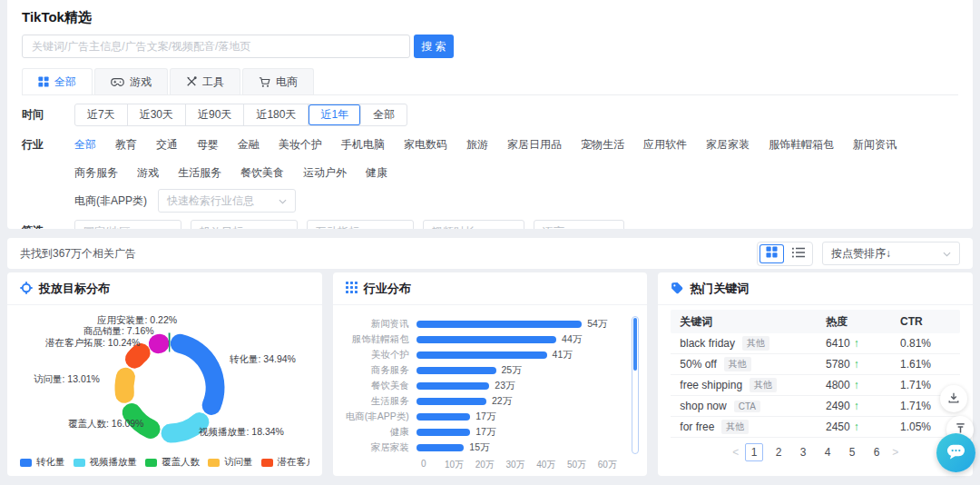  Describe the element at coordinates (490, 323) in the screenshot. I see `bar-row-0: 新闻资讯54万` at that location.